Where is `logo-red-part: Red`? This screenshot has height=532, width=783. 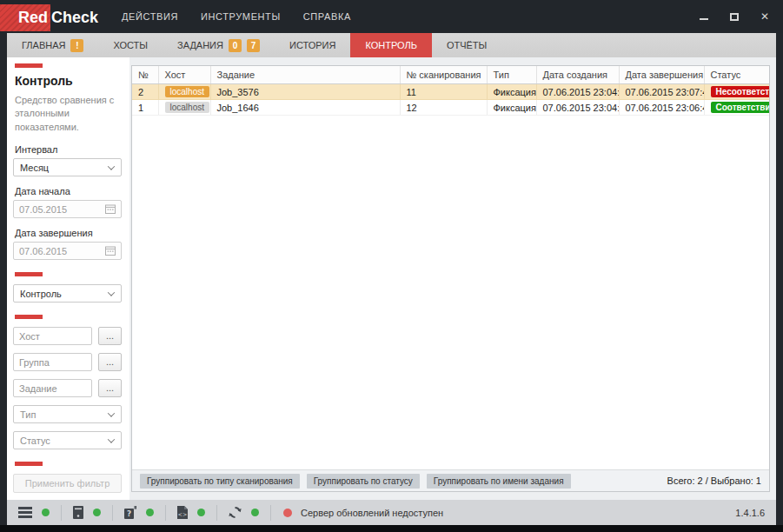
logo-red-part: Red is located at coordinates (25, 17).